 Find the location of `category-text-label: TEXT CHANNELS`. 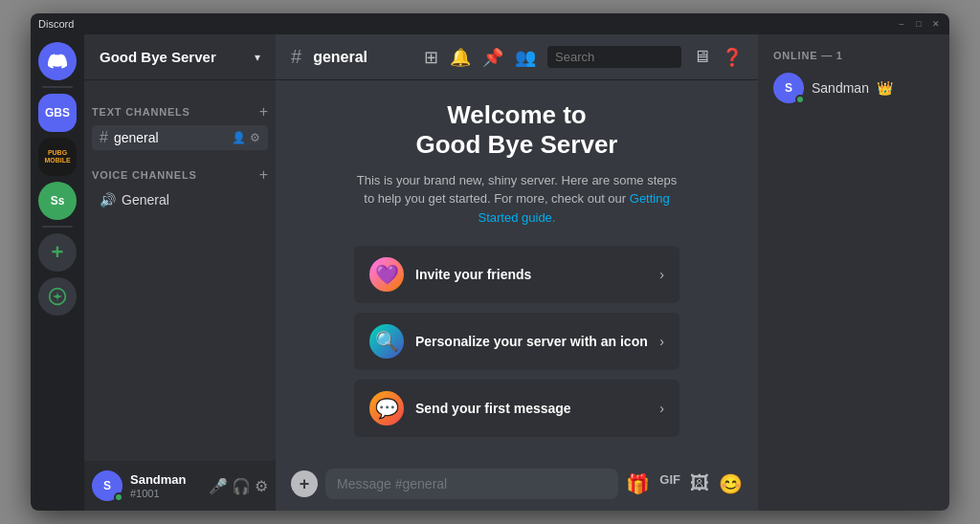

category-text-label: TEXT CHANNELS is located at coordinates (142, 112).